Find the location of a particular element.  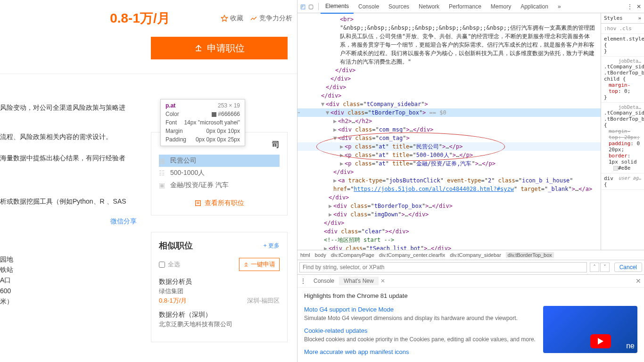

job-company: 绿信集团 is located at coordinates (219, 291).